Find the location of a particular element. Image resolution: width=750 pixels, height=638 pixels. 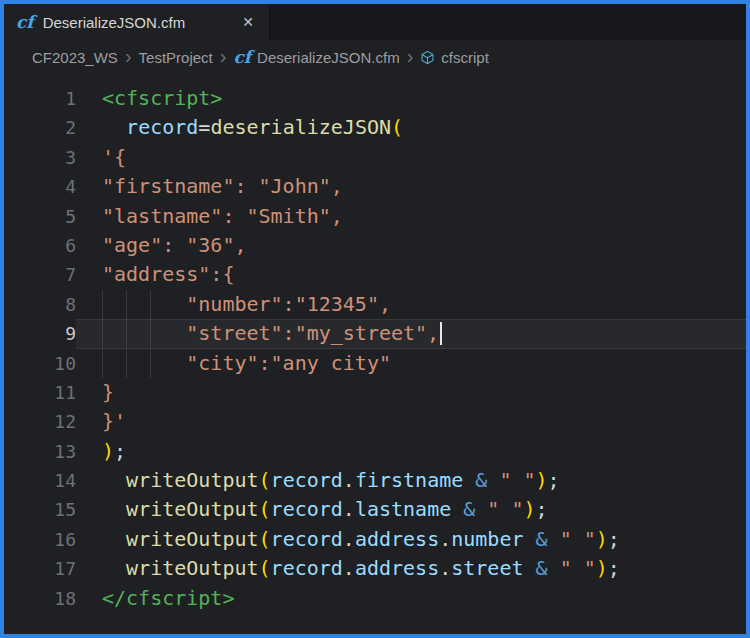

code-line: 4"firstname": "John", is located at coordinates (375, 186).